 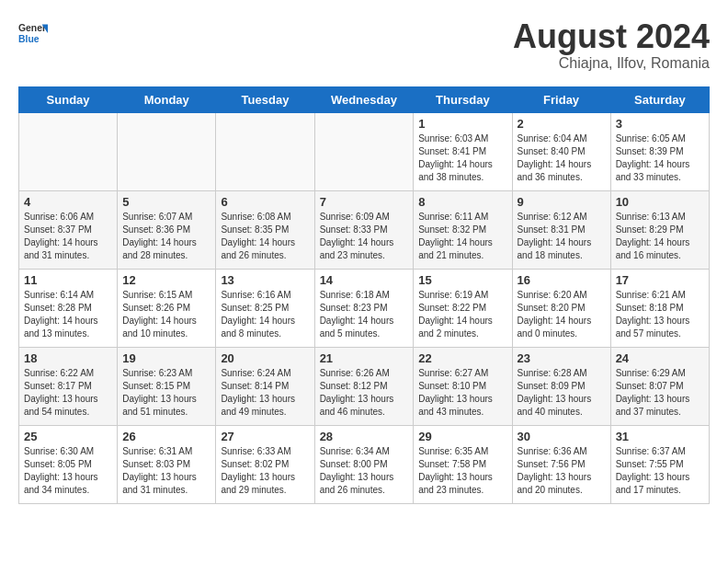 What do you see at coordinates (364, 471) in the screenshot?
I see `day-info: Sunrise: 6:34 AM Sunset: 8:00 PM Dayligh…` at bounding box center [364, 471].